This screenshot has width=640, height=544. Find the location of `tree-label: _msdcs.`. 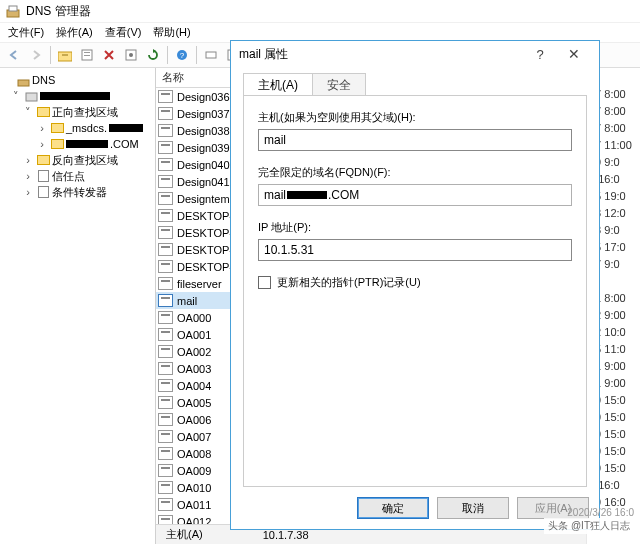

tree-label: _msdcs. is located at coordinates (86, 128).